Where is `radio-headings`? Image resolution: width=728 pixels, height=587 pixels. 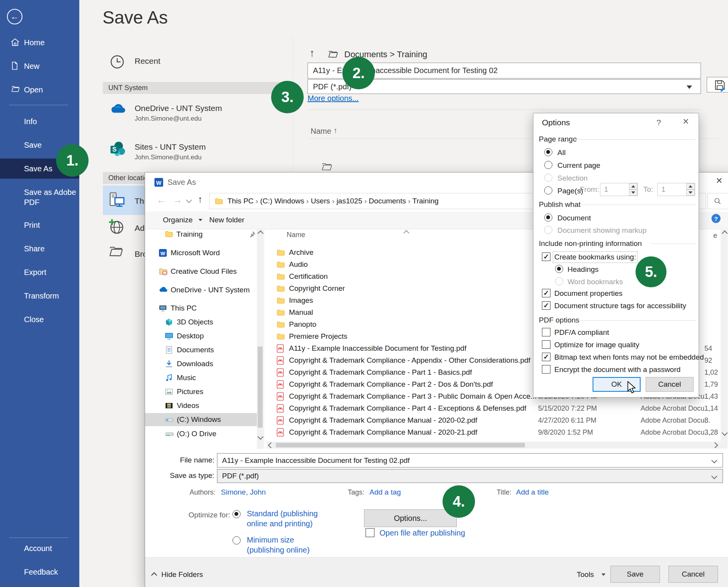
radio-headings is located at coordinates (559, 269).